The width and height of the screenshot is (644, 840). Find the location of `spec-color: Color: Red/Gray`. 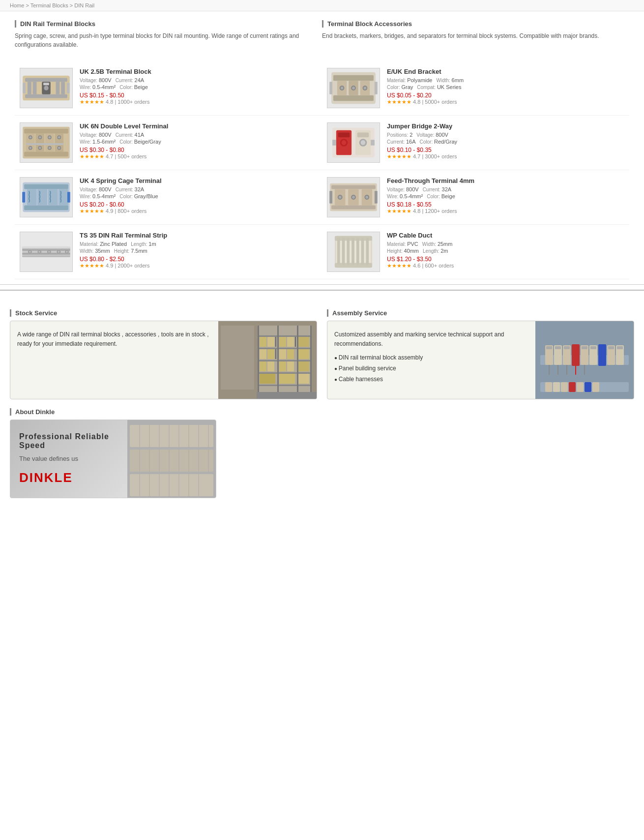

spec-color: Color: Red/Gray is located at coordinates (439, 142).